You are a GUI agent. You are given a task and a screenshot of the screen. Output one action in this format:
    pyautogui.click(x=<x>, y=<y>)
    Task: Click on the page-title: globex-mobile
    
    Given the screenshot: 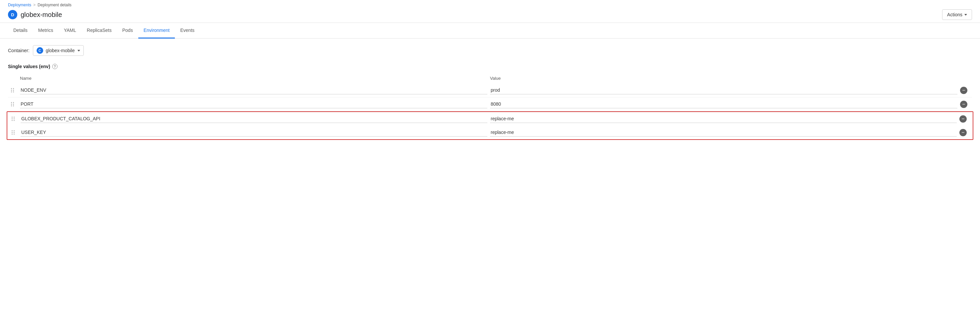 What is the action you would take?
    pyautogui.click(x=41, y=15)
    